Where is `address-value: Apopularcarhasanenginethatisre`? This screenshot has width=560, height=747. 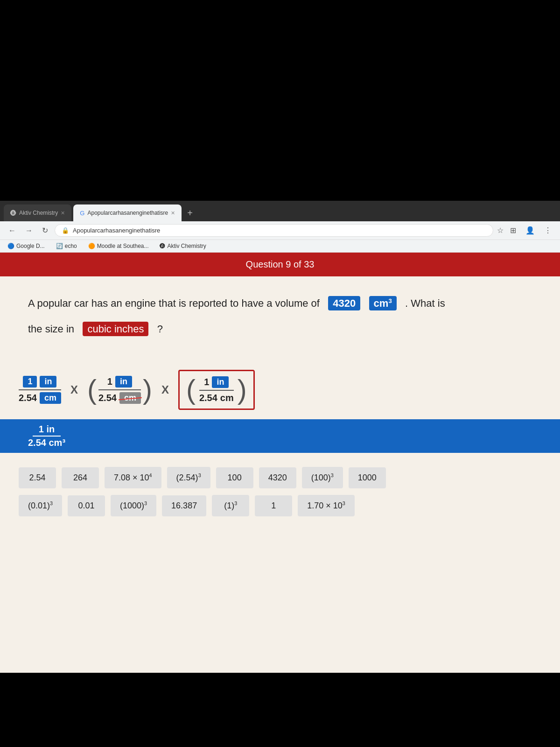
address-value: Apopularcarhasanenginethatisre is located at coordinates (117, 231).